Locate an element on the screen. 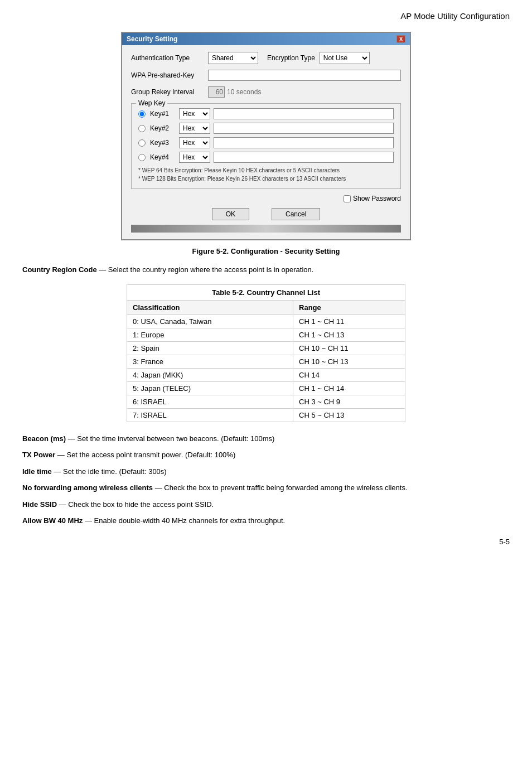 This screenshot has width=532, height=774. wep-key-group-title: Wep Key is located at coordinates (152, 103).